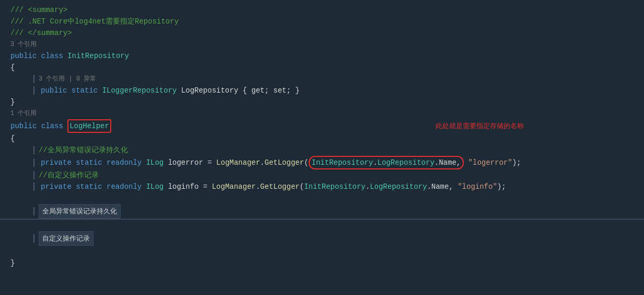  Describe the element at coordinates (322, 126) in the screenshot. I see `code-line-11: public class LogHelper 此处就是需要指定存储的名称` at that location.